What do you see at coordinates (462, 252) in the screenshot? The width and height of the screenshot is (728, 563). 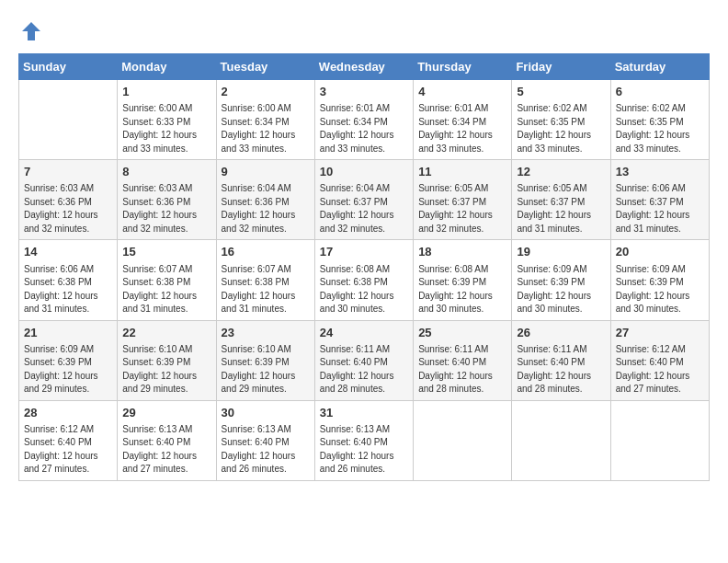 I see `day-number: 18` at bounding box center [462, 252].